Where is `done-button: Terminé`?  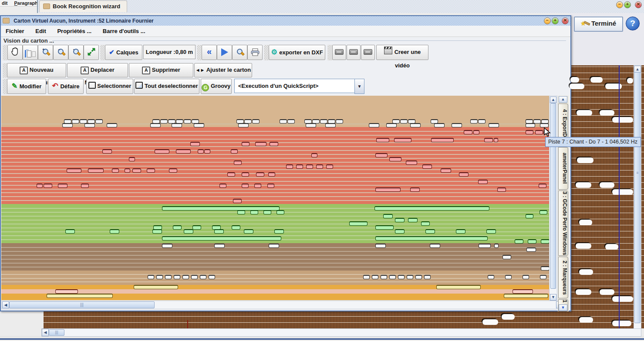
done-button: Terminé is located at coordinates (598, 24).